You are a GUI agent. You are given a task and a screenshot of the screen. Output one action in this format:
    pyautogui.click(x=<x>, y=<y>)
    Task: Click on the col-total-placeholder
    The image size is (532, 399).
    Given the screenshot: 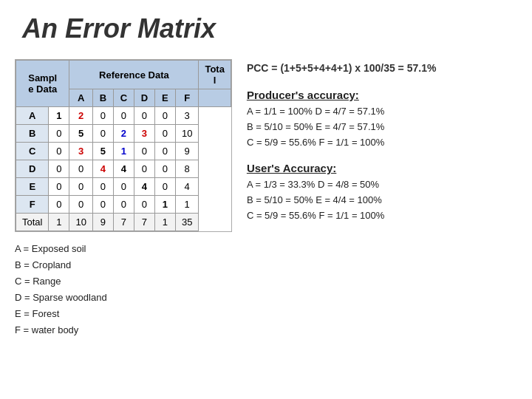 What is the action you would take?
    pyautogui.click(x=214, y=98)
    